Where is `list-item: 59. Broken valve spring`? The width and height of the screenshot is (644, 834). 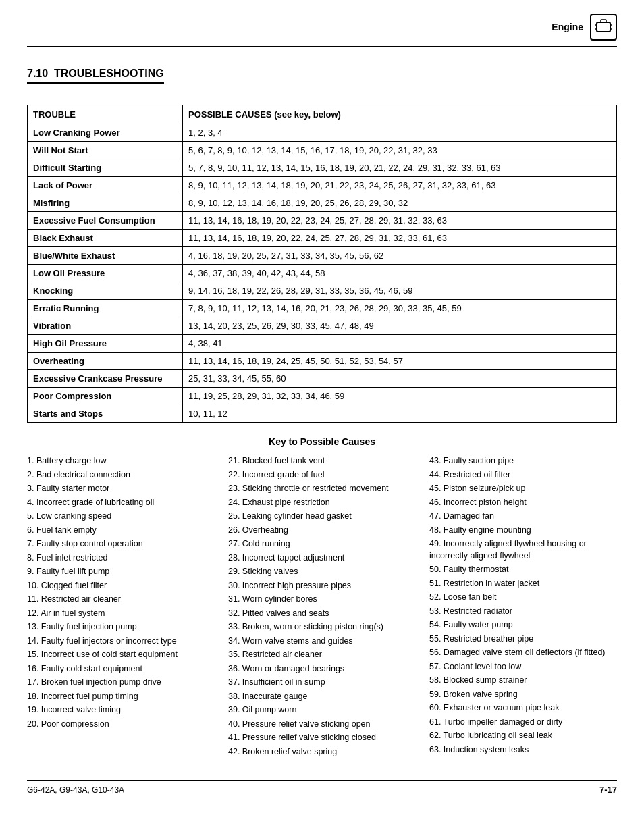
list-item: 59. Broken valve spring is located at coordinates (523, 695).